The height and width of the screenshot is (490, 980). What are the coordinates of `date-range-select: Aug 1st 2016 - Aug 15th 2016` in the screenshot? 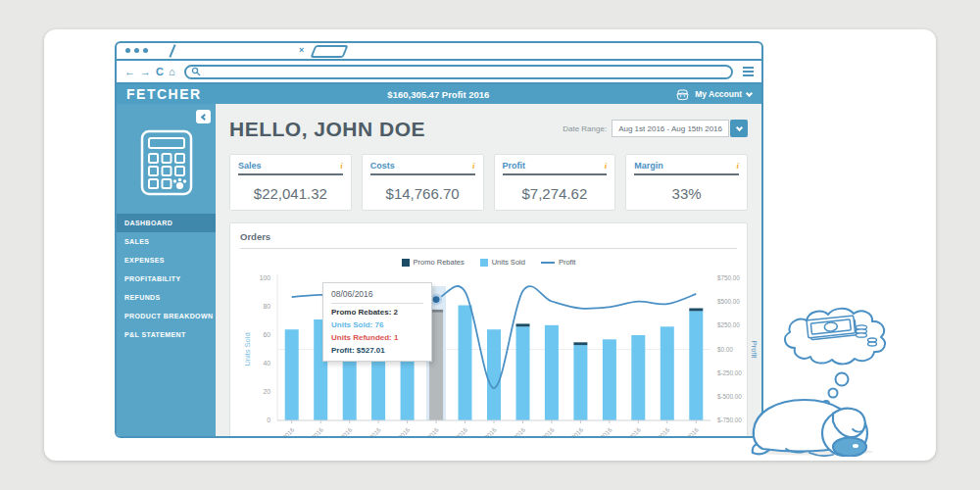 It's located at (680, 128).